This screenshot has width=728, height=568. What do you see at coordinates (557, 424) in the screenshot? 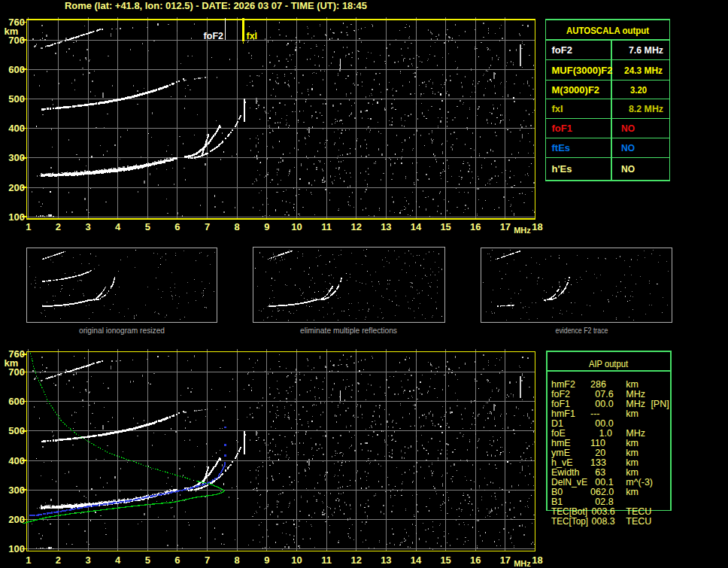
I see `svg-text: D1` at bounding box center [557, 424].